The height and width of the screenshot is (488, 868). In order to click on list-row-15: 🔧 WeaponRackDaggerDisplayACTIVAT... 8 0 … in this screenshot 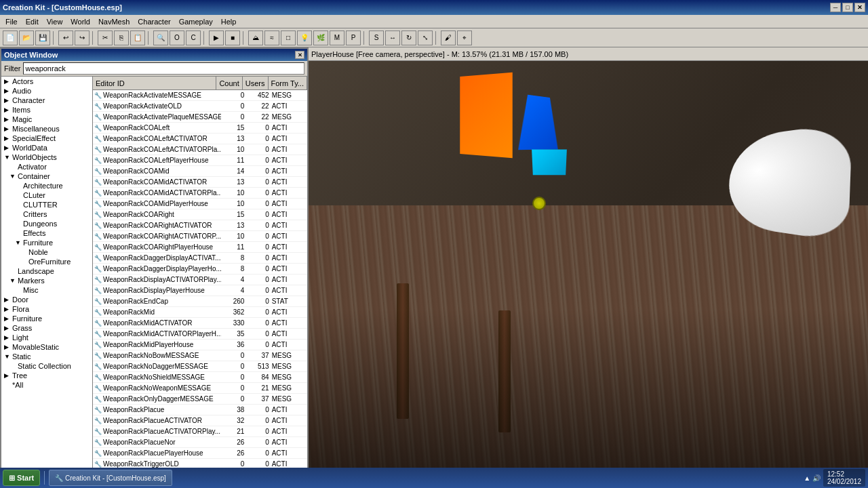, I will do `click(200, 258)`.